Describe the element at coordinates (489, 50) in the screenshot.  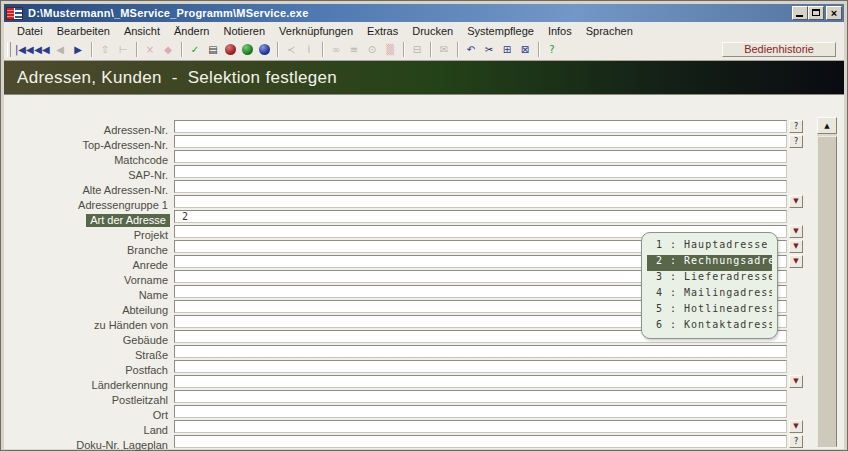
I see `cut-icon: ✂` at that location.